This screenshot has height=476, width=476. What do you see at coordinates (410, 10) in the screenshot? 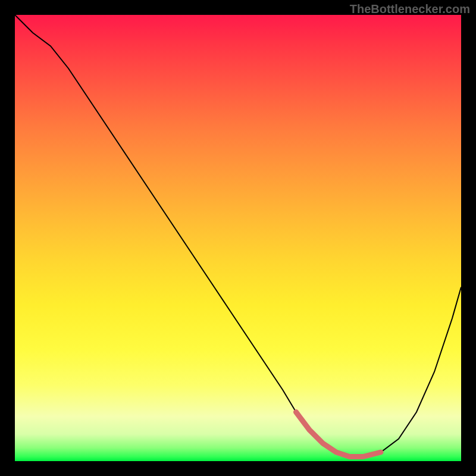
I see `watermark-text: TheBottlenecker.com` at bounding box center [410, 10].